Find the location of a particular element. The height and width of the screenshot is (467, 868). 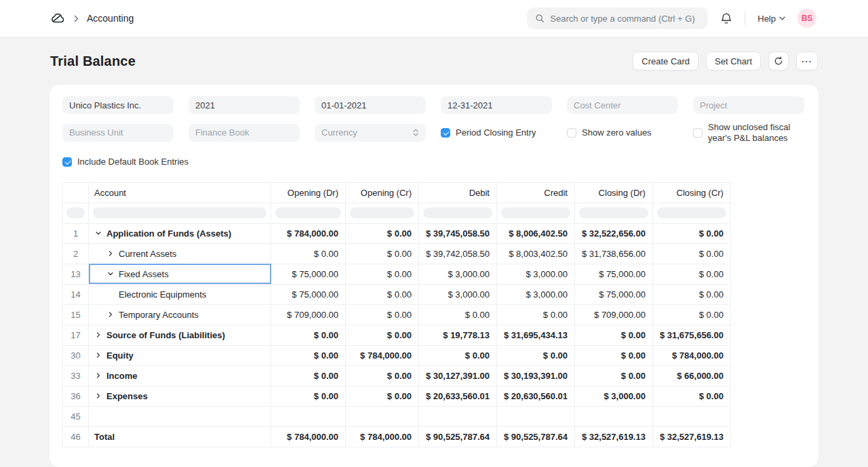

show-zero-values-checkbox-box is located at coordinates (572, 133).